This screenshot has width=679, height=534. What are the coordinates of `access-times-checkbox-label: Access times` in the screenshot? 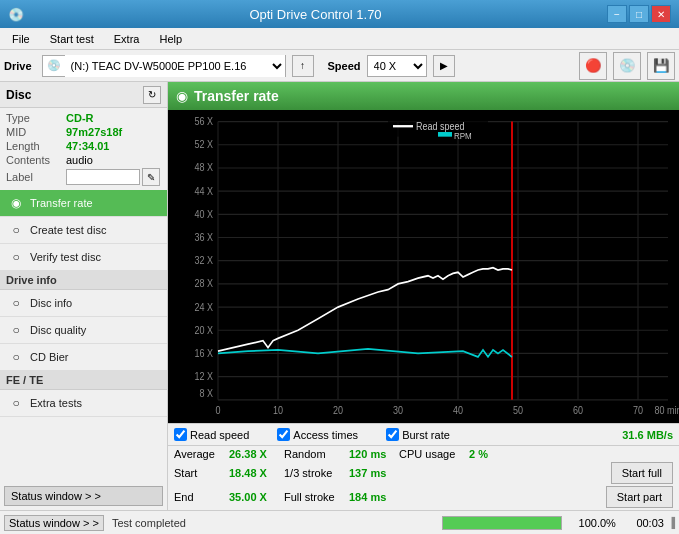 It's located at (318, 434).